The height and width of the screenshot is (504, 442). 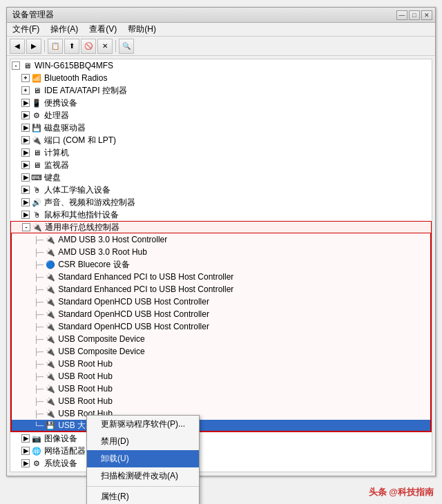 I want to click on processor-label: 处理器, so click(x=57, y=116).